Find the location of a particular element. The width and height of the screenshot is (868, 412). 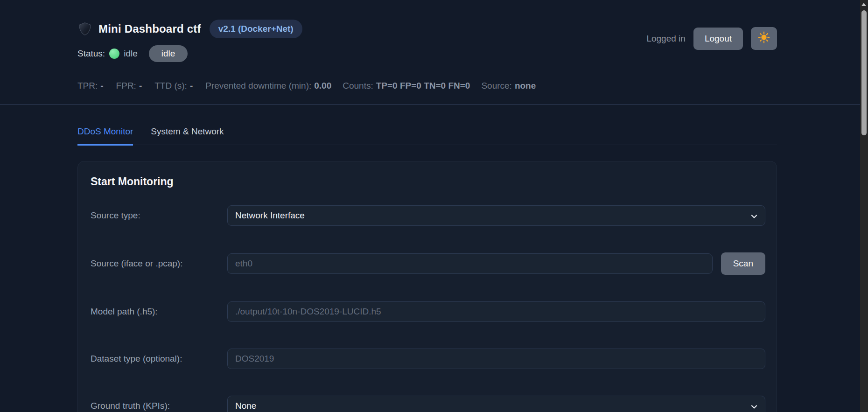

main-tabs: DDoS Monitor System & Network is located at coordinates (427, 136).